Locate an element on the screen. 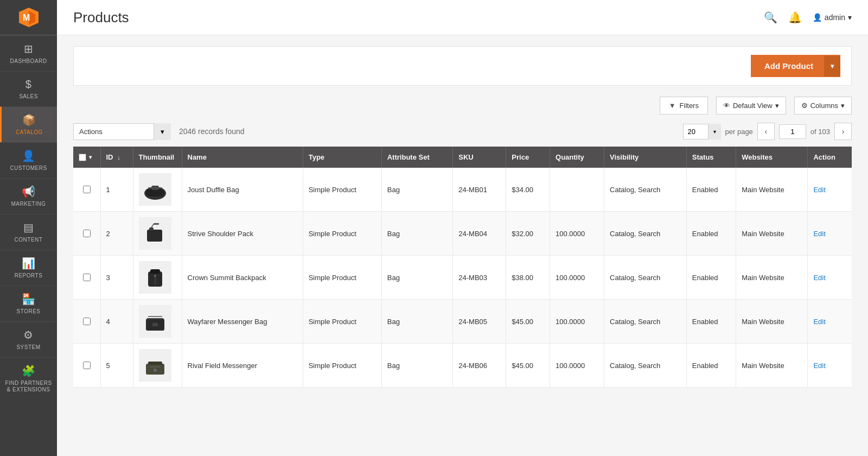 Image resolution: width=868 pixels, height=456 pixels. sidebar-item-label: Sales is located at coordinates (28, 97).